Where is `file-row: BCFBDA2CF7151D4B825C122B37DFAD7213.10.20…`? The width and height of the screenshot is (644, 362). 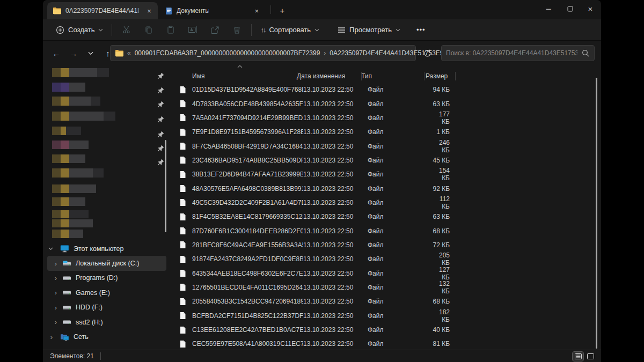 file-row: BCFBDA2CF7151D4B825C122B37DFAD7213.10.20… is located at coordinates (386, 316).